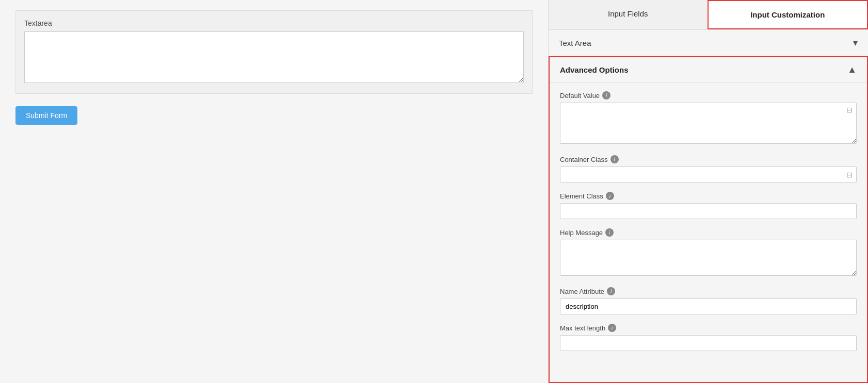  I want to click on info-icon-name-attribute: i, so click(611, 291).